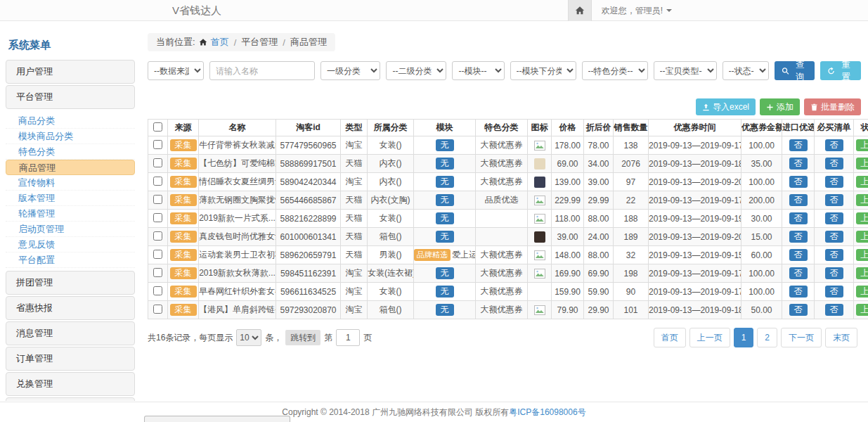 This screenshot has height=422, width=868. Describe the element at coordinates (841, 70) in the screenshot. I see `reset-button: 重置` at that location.